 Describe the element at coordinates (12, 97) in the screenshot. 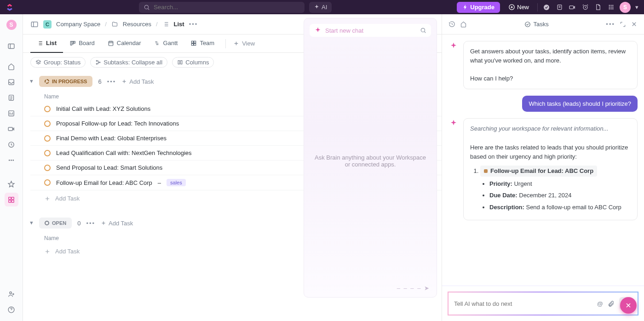

I see `docs-icon` at that location.